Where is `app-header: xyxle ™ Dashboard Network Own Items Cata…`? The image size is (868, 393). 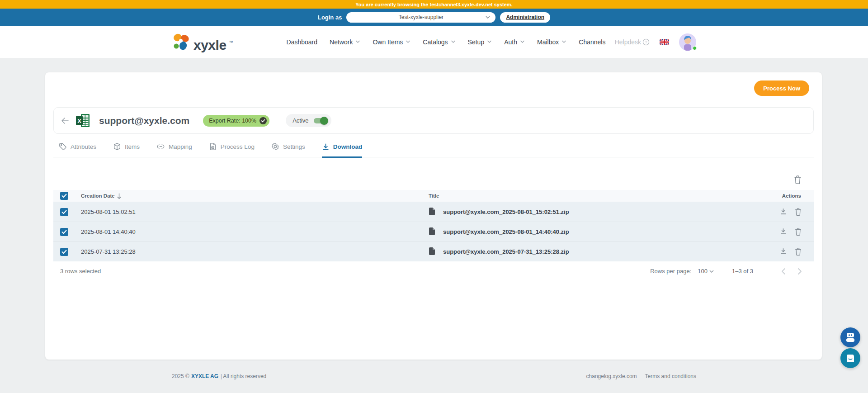
app-header: xyxle ™ Dashboard Network Own Items Cata… is located at coordinates (434, 42).